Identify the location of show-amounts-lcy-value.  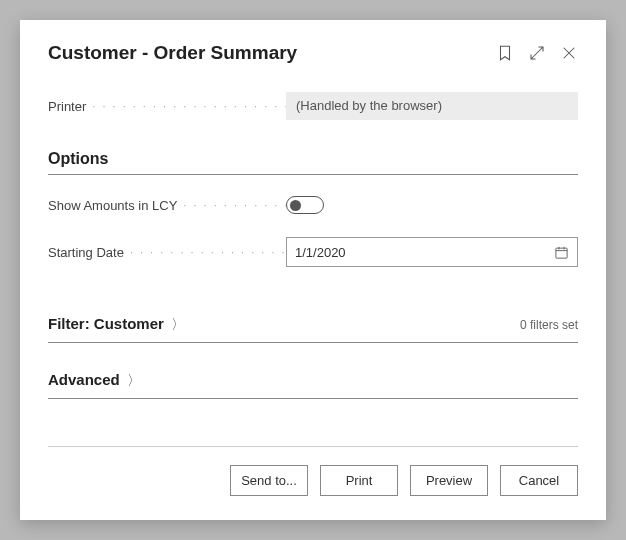
(432, 205).